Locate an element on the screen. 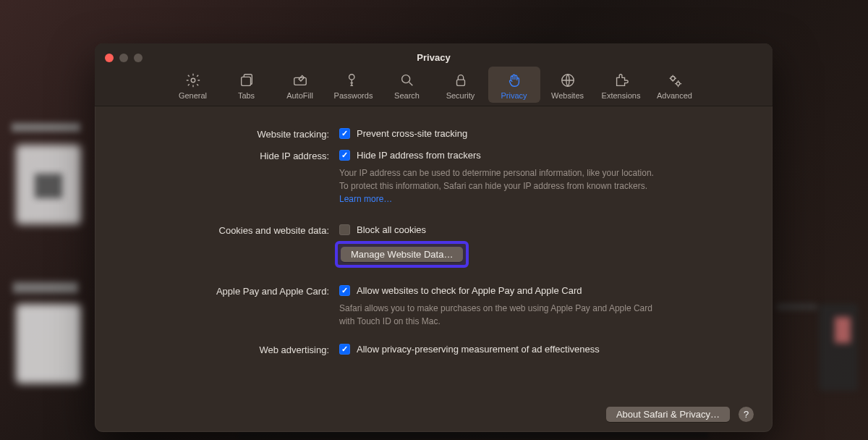 This screenshot has height=440, width=868. checkbox-label: Allow websites to check for Apple Pay an… is located at coordinates (469, 291).